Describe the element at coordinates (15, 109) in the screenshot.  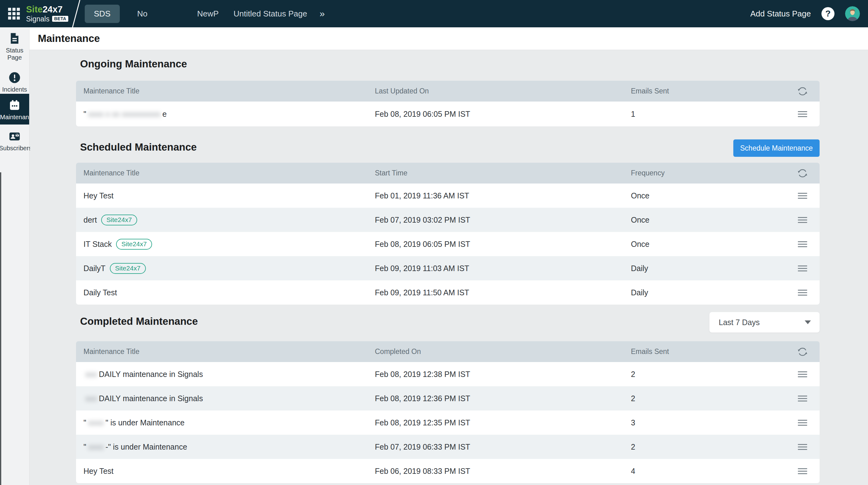
I see `sidebar-item-maintenance: Maintenance` at that location.